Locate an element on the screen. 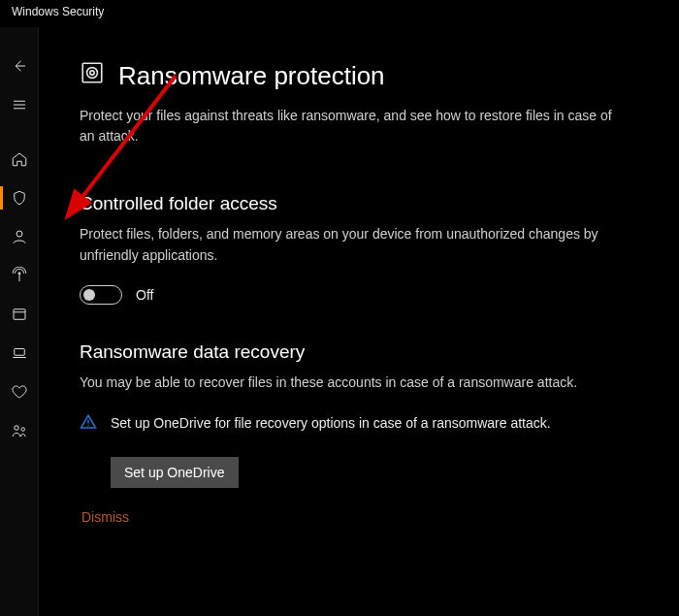 The image size is (679, 616). sidebar is located at coordinates (19, 322).